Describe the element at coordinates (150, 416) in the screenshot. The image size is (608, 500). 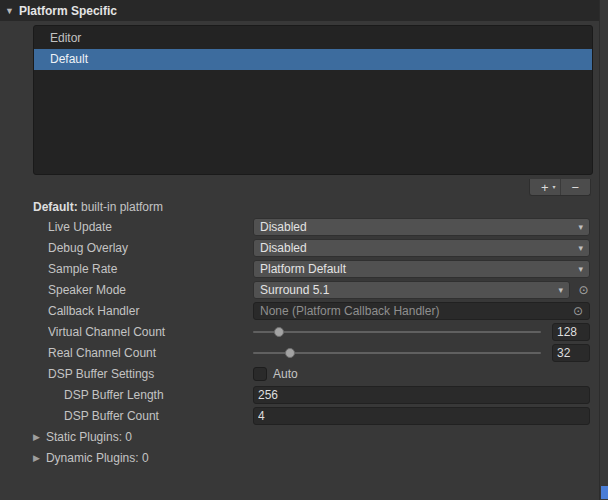
I see `dsp-buffer-count-label: DSP Buffer Count` at that location.